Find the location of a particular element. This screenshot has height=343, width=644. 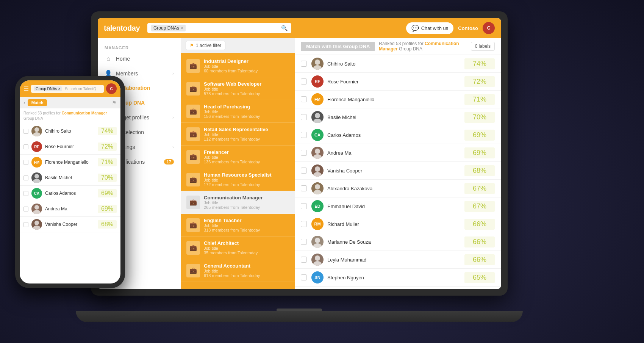

job-item: 💼 Communication Manager Job title 265 me… is located at coordinates (238, 202).